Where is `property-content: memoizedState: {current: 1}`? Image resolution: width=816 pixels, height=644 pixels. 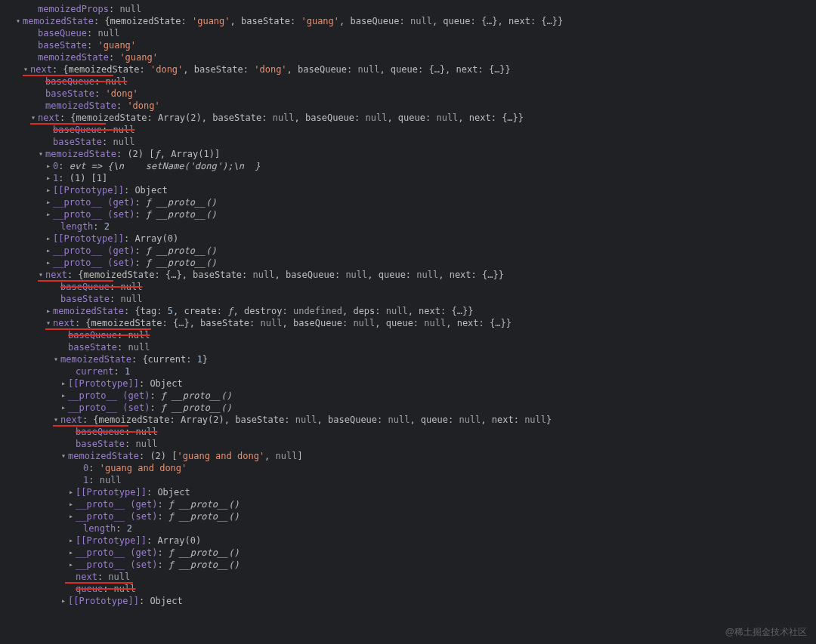
property-content: memoizedState: {current: 1} is located at coordinates (134, 359).